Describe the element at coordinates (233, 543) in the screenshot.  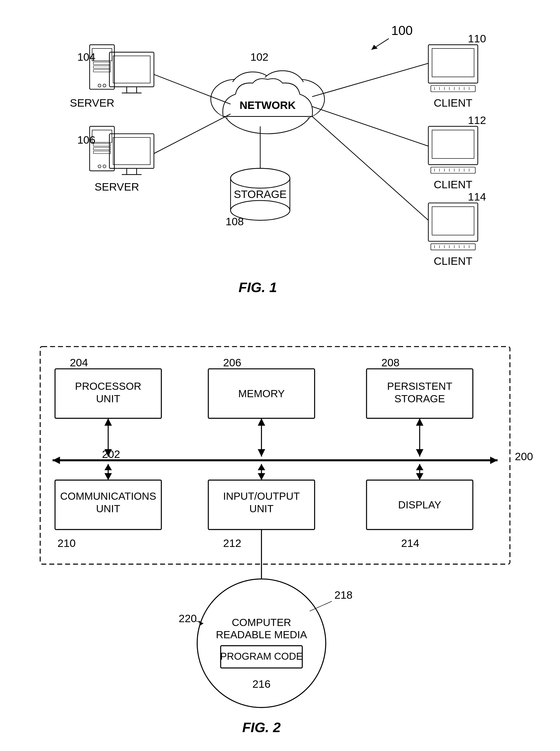
I see `ref-212: 212` at that location.